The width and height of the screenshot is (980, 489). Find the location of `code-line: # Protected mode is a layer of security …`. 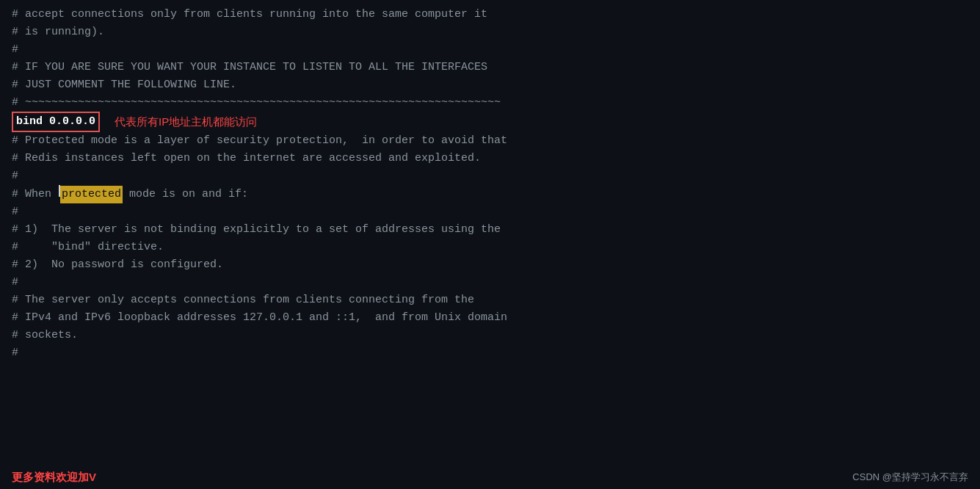

code-line: # Protected mode is a layer of security … is located at coordinates (490, 141).